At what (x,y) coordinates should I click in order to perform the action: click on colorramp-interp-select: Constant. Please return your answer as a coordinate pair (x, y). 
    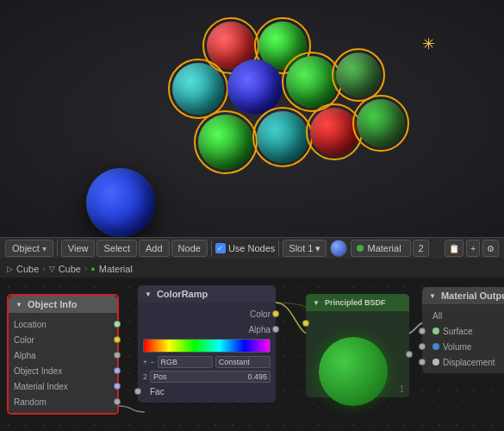
    Looking at the image, I should click on (243, 362).